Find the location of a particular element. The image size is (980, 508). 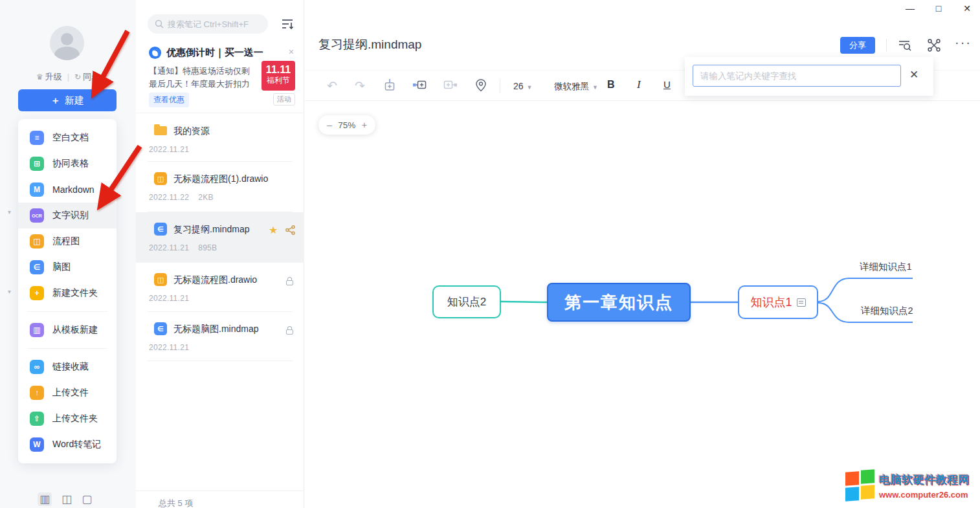

view-single-icon: ▢ is located at coordinates (87, 500).